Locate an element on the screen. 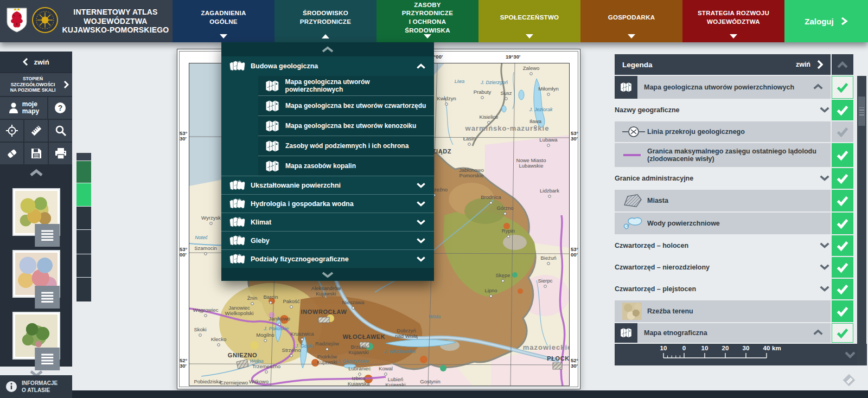 The image size is (868, 398). save-button is located at coordinates (36, 153).